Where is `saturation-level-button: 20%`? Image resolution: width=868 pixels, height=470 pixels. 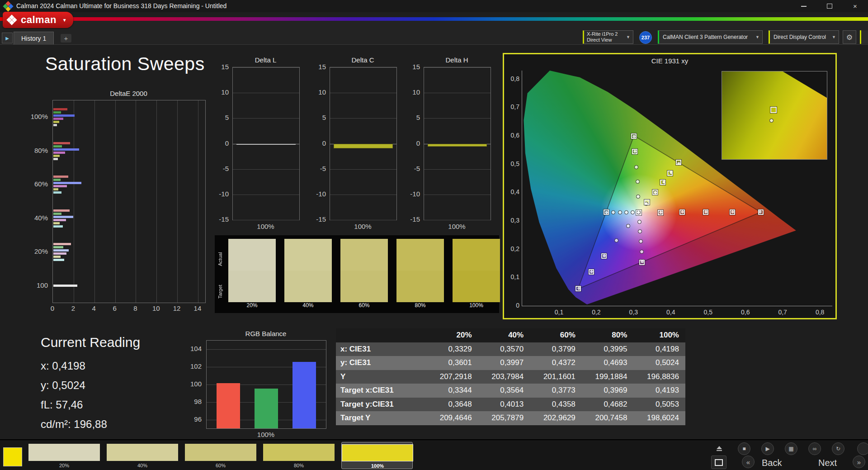 saturation-level-button: 20% is located at coordinates (64, 456).